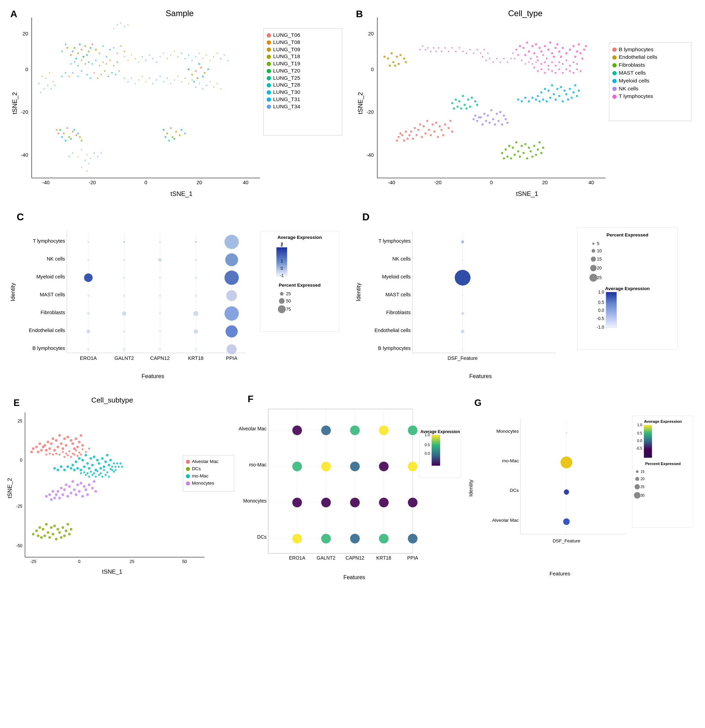  What do you see at coordinates (639, 448) in the screenshot?
I see `svg-text: -0.5` at bounding box center [639, 448].